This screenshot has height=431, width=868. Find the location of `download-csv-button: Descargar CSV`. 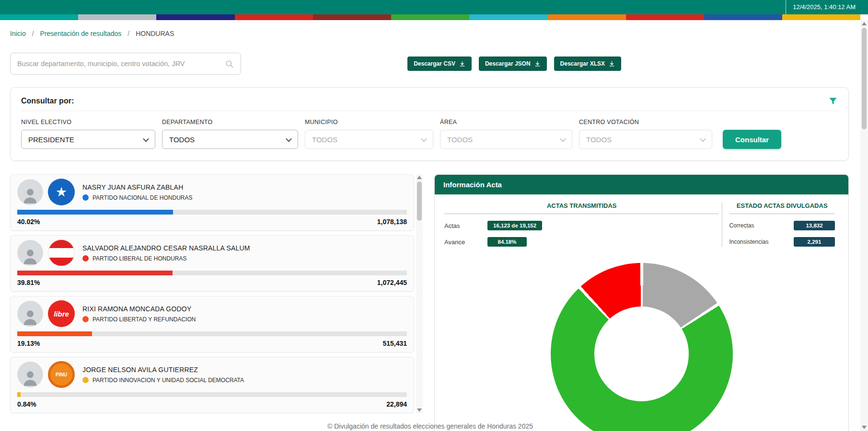

download-csv-button: Descargar CSV is located at coordinates (440, 64).